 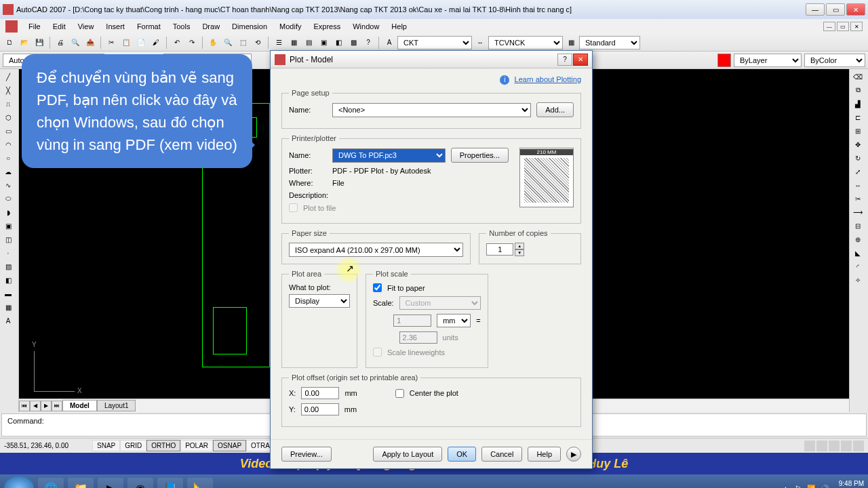 I want to click on tab-last-icon: ⏭, so click(x=57, y=406).